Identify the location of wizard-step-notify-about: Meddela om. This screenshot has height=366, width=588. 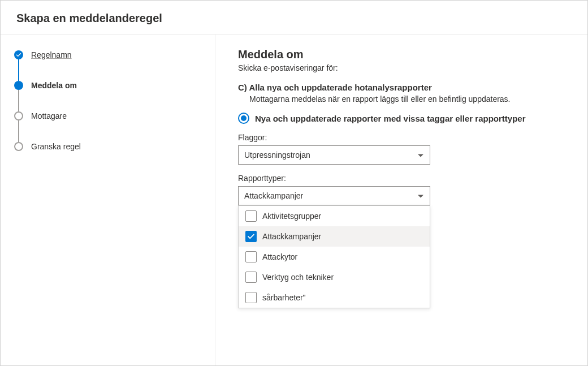
(107, 96).